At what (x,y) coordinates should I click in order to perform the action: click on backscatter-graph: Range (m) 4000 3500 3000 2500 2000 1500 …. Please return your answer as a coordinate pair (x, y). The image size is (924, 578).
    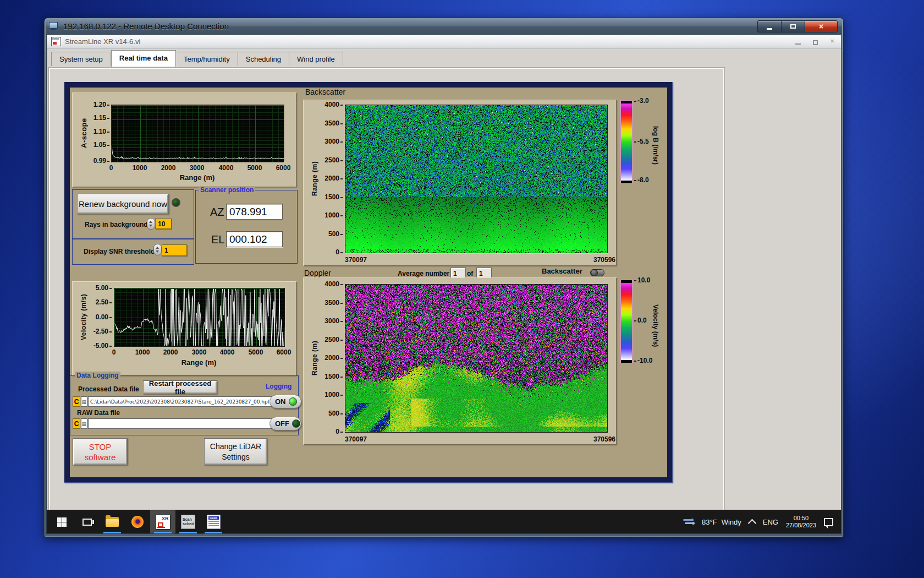
    Looking at the image, I should click on (460, 183).